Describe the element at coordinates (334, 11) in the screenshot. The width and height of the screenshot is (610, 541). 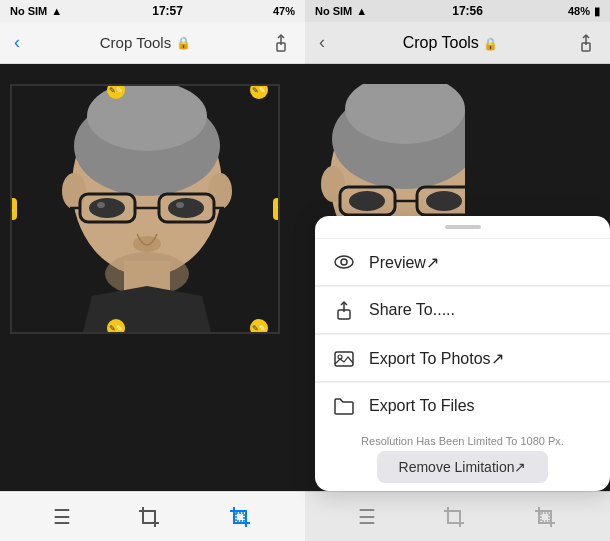
I see `right-carrier: No SIM` at that location.